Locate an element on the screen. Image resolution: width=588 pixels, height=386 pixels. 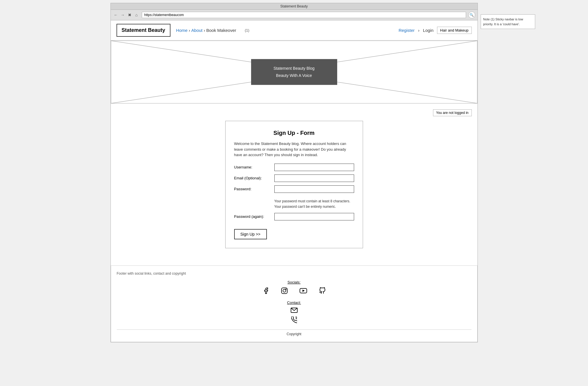
breadcrumb: Home › About › Book Makeover is located at coordinates (206, 30).